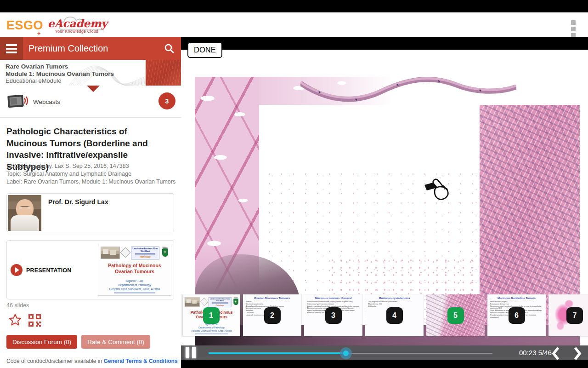  I want to click on next-slide-icon, so click(577, 353).